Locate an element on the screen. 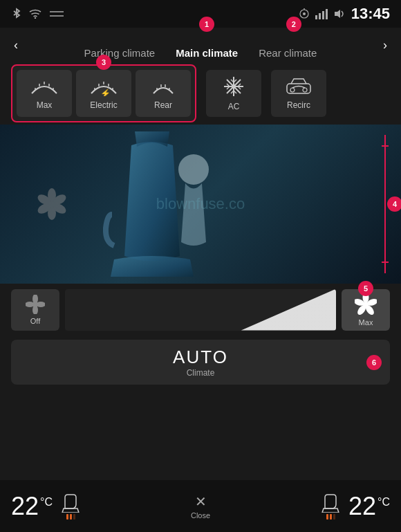 The height and width of the screenshot is (532, 401). badge-1: 1 is located at coordinates (207, 24).